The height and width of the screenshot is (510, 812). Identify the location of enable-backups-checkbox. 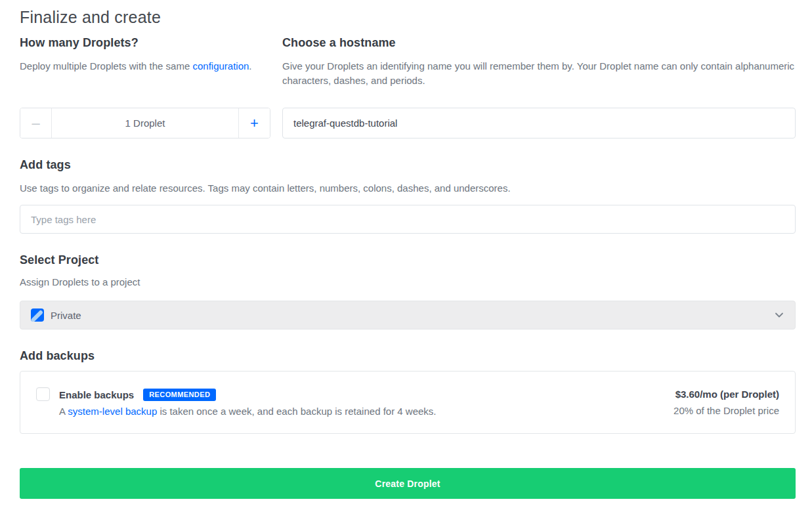
(43, 394).